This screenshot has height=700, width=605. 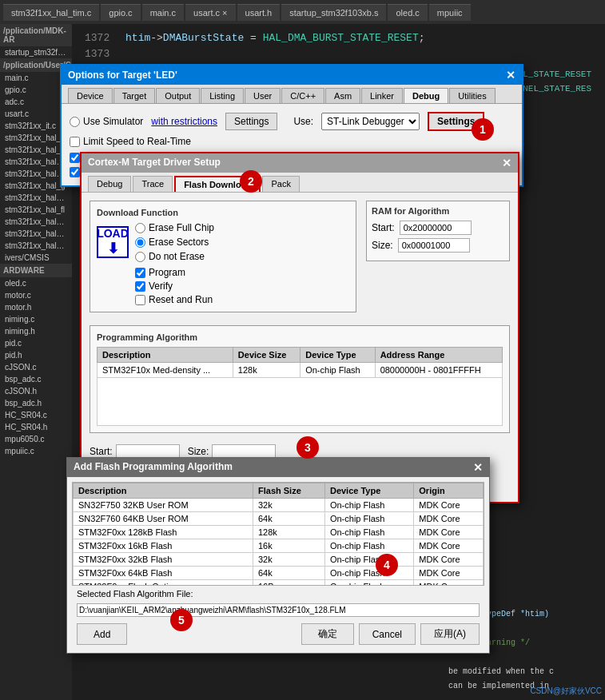 I want to click on flash-tab-trace: Trace, so click(x=153, y=184).